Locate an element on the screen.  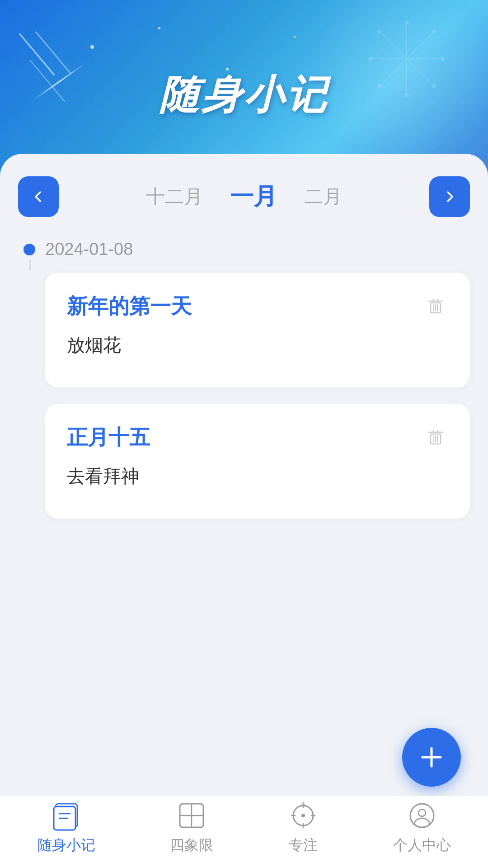
date-label: 2024-01-08 is located at coordinates (89, 250).